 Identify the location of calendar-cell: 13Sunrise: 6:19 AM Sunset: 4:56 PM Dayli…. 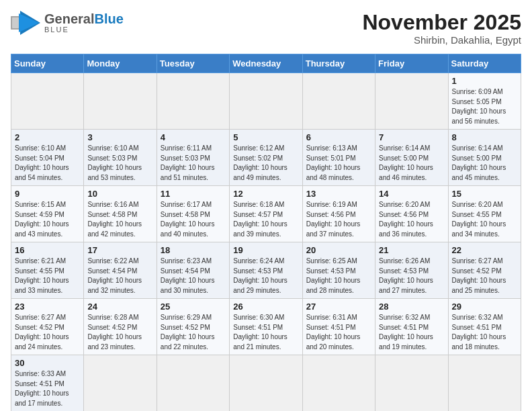
(339, 214).